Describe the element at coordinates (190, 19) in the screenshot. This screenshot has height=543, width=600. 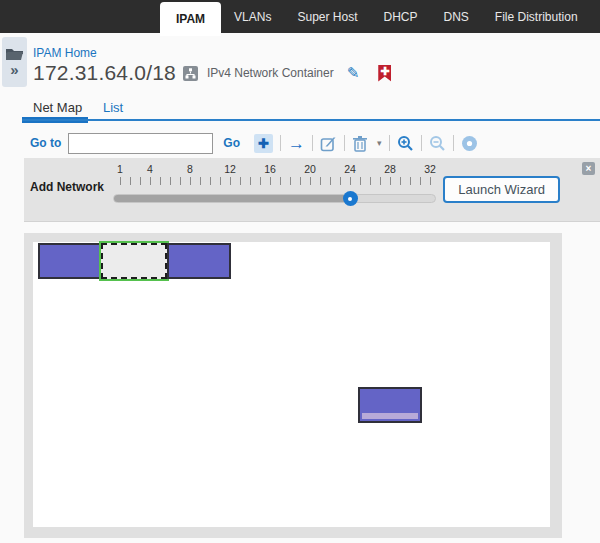
I see `nav-tab-ipam: IPAM` at that location.